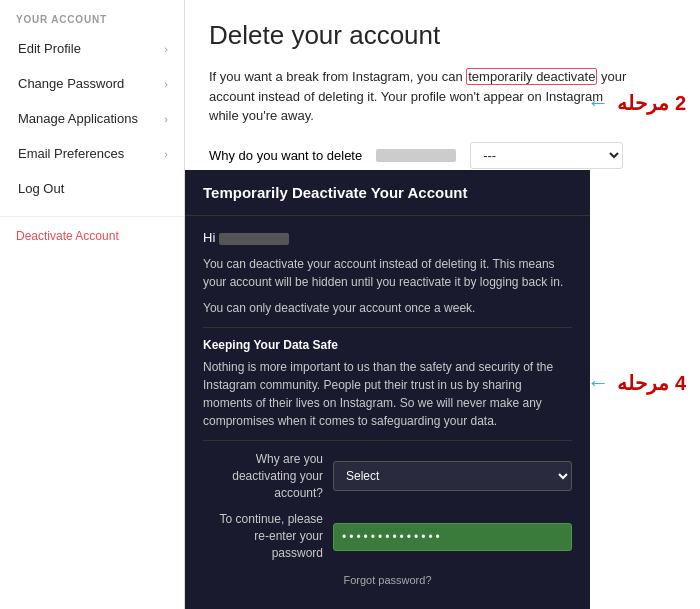  Describe the element at coordinates (452, 537) in the screenshot. I see `modal-password-input` at that location.